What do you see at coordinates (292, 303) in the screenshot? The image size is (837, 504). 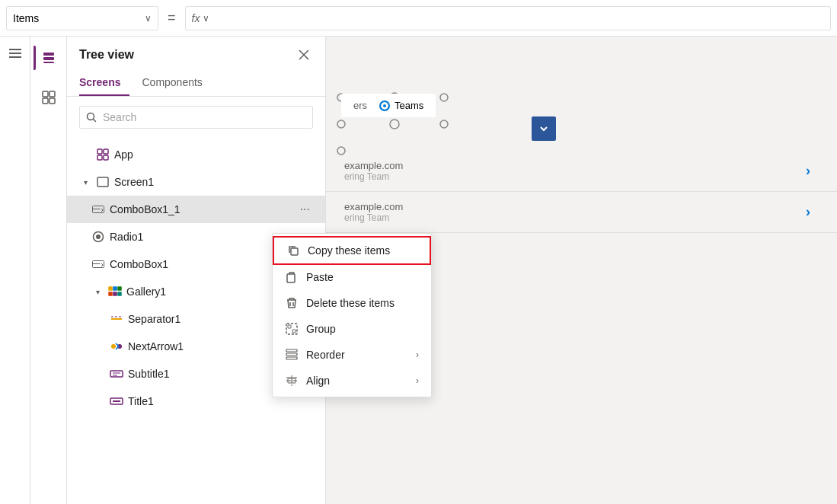 I see `delete-icon` at bounding box center [292, 303].